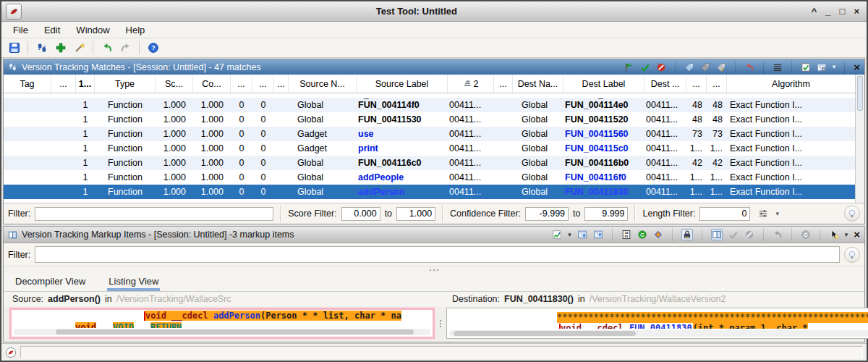 The height and width of the screenshot is (362, 868). What do you see at coordinates (687, 235) in the screenshot?
I see `lock-button` at bounding box center [687, 235].